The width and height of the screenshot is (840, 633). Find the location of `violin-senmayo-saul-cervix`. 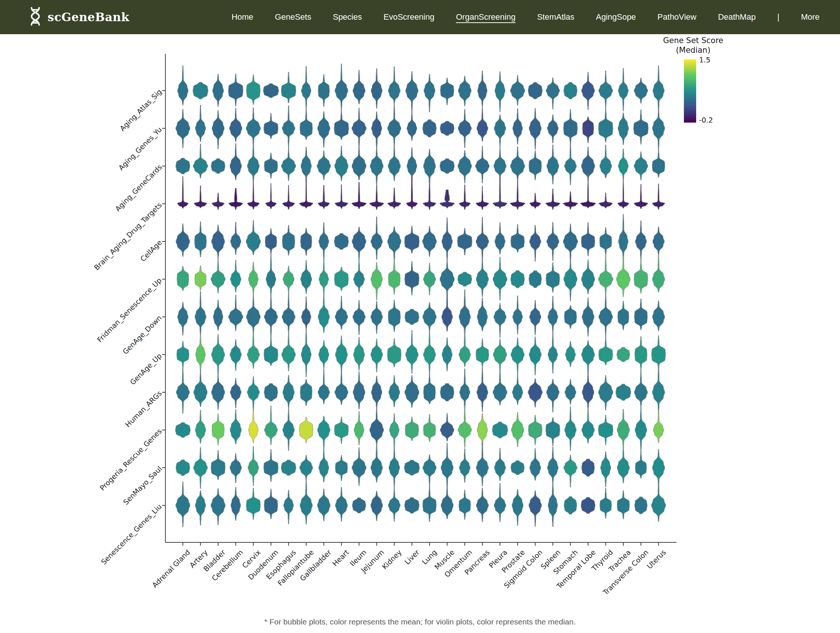

violin-senmayo-saul-cervix is located at coordinates (253, 466).